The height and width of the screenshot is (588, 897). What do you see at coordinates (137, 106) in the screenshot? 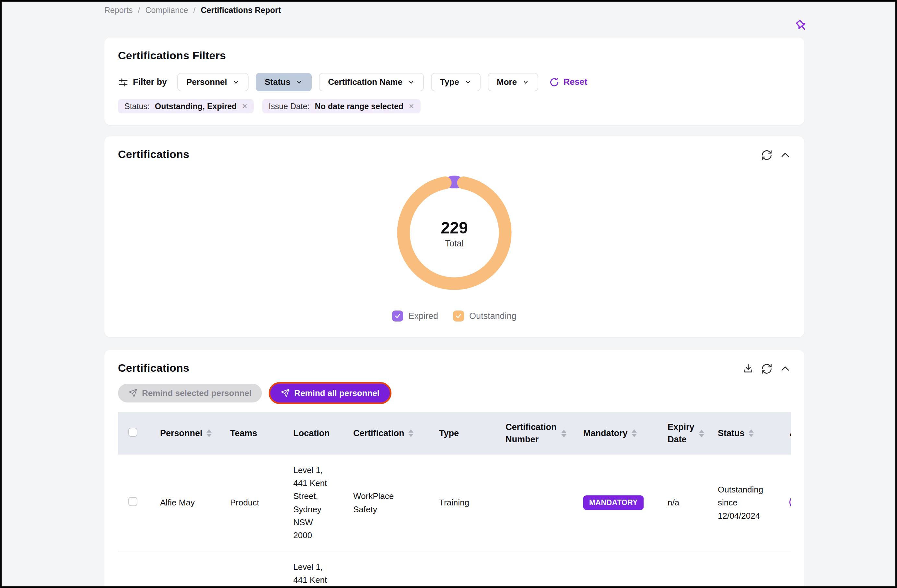
I see `chip-label: Status:` at bounding box center [137, 106].